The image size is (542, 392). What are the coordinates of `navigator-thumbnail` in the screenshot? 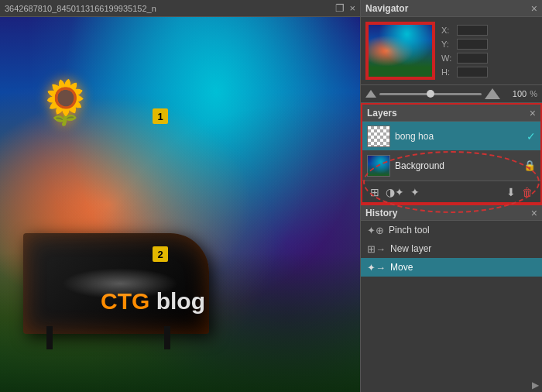 It's located at (400, 51).